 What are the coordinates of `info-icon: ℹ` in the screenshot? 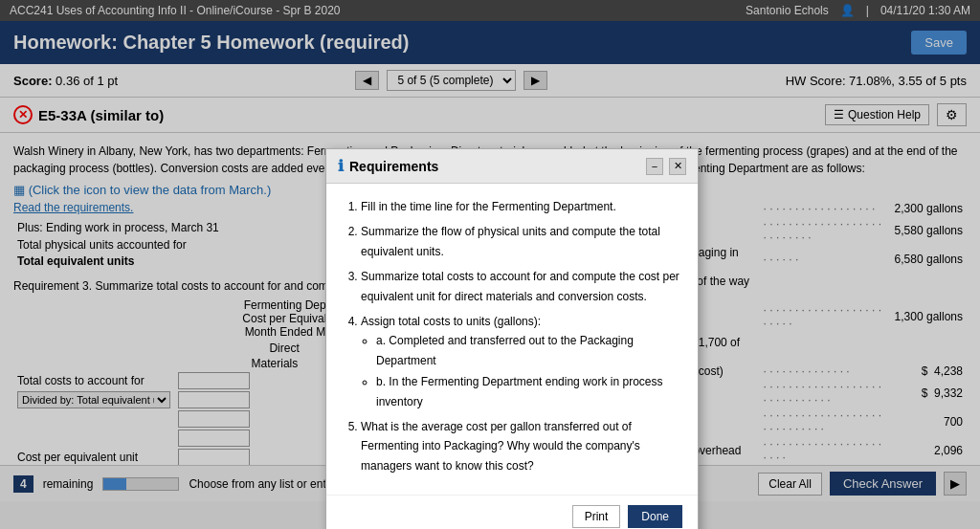 It's located at (341, 166).